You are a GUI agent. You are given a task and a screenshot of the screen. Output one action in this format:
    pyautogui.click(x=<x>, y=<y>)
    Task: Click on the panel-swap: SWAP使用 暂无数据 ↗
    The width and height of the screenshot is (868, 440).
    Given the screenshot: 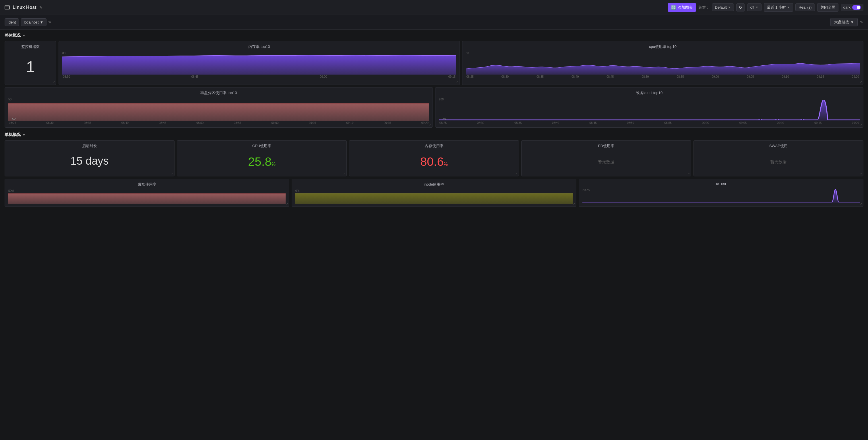 What is the action you would take?
    pyautogui.click(x=778, y=158)
    